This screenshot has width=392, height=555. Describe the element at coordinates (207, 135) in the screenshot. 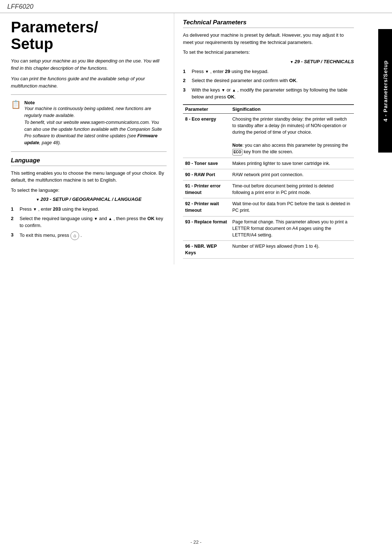

I see `param-cell: 8 - Eco energy` at that location.